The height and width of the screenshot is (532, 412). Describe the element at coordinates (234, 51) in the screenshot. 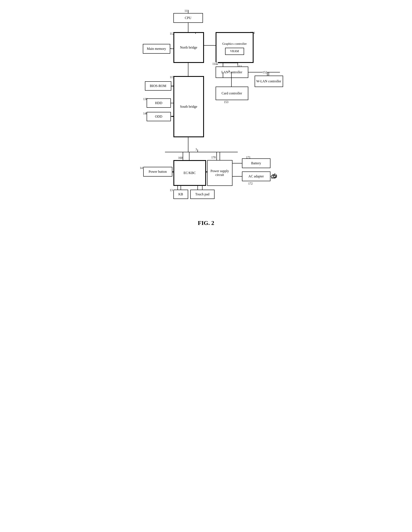

I see `vram-label: VRAM` at that location.